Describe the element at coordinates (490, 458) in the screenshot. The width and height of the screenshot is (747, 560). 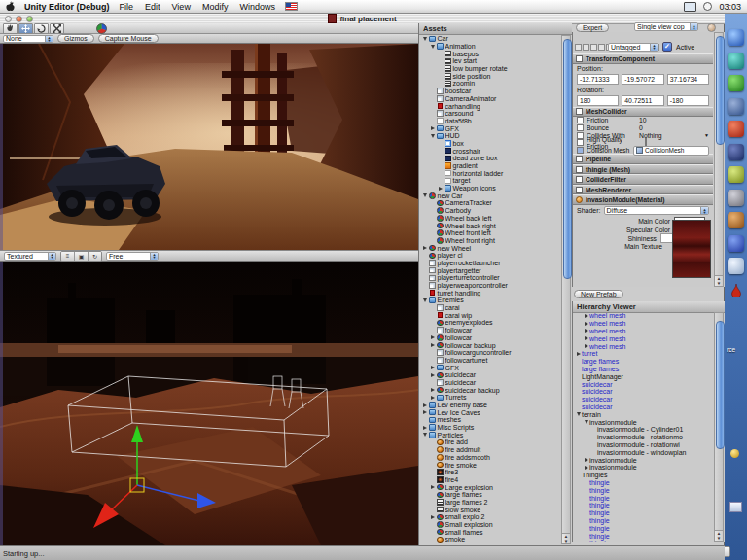
I see `asset-item: fire addsmooth` at that location.